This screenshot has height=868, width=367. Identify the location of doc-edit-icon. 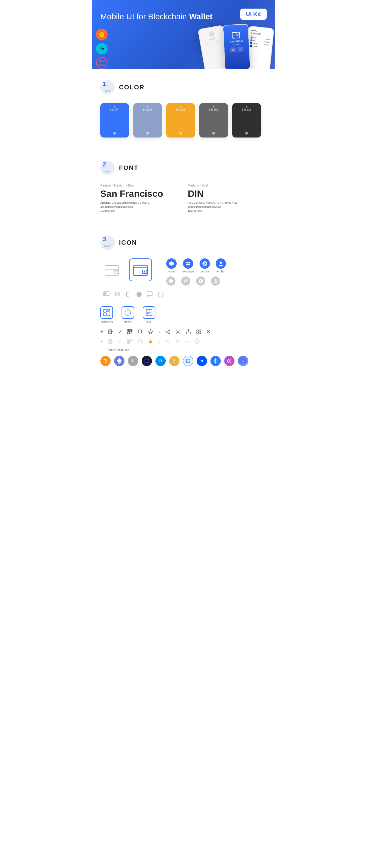
(111, 332).